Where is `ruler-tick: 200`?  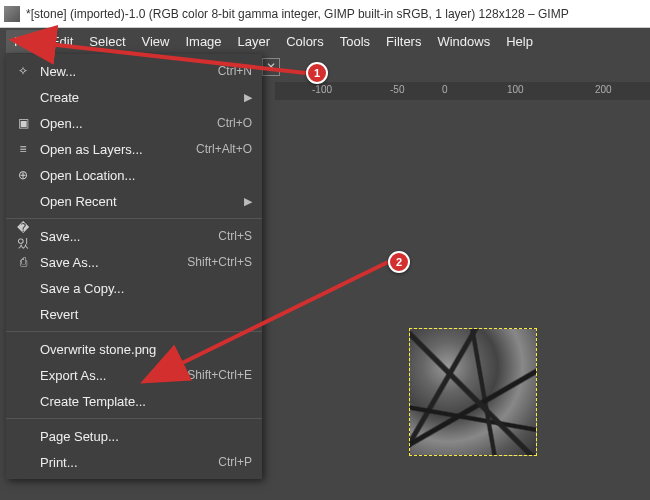 ruler-tick: 200 is located at coordinates (604, 90).